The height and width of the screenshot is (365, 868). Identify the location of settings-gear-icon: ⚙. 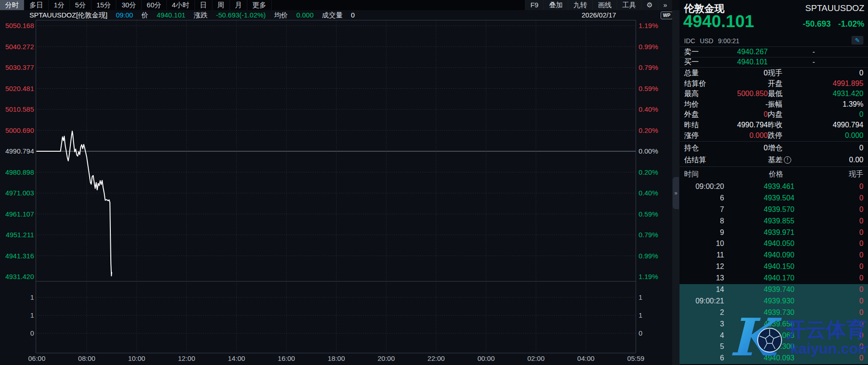
(649, 5).